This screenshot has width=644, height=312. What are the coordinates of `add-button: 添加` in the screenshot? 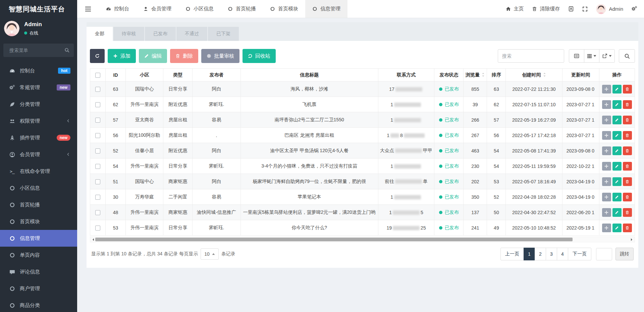 It's located at (122, 56).